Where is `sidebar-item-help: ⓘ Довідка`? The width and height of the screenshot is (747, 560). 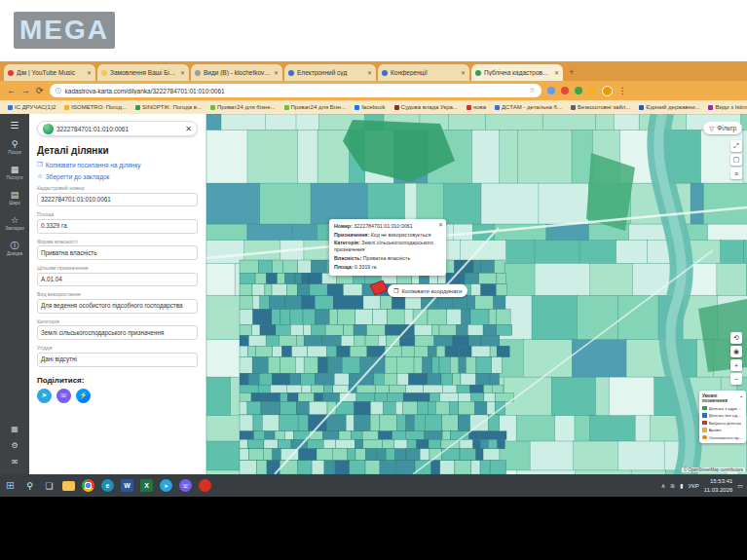
sidebar-item-help: ⓘ Довідка is located at coordinates (15, 248).